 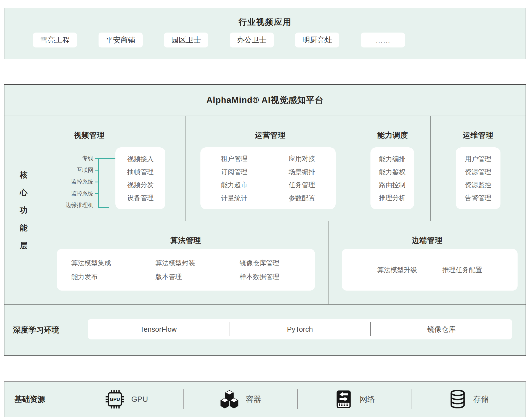 What do you see at coordinates (392, 172) in the screenshot?
I see `capability-item: 能力鉴权` at bounding box center [392, 172].